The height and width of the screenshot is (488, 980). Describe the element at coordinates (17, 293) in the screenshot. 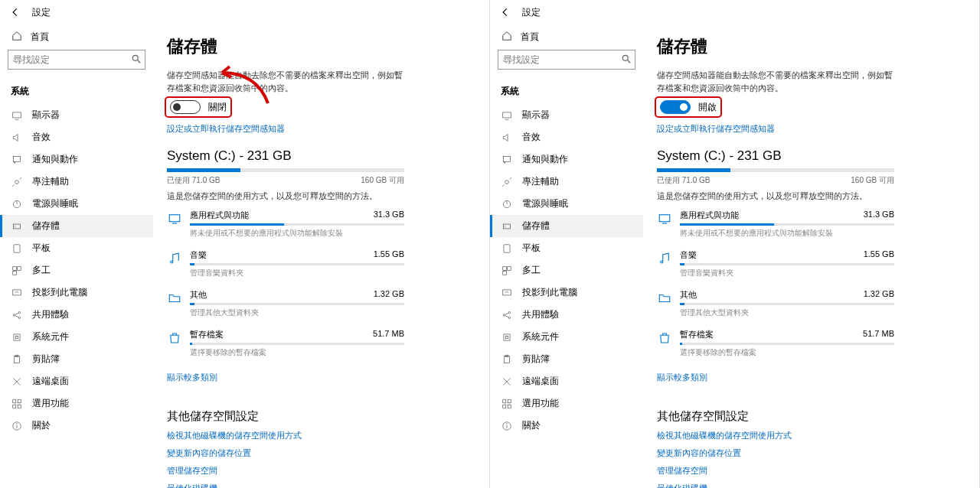

I see `project-icon` at that location.